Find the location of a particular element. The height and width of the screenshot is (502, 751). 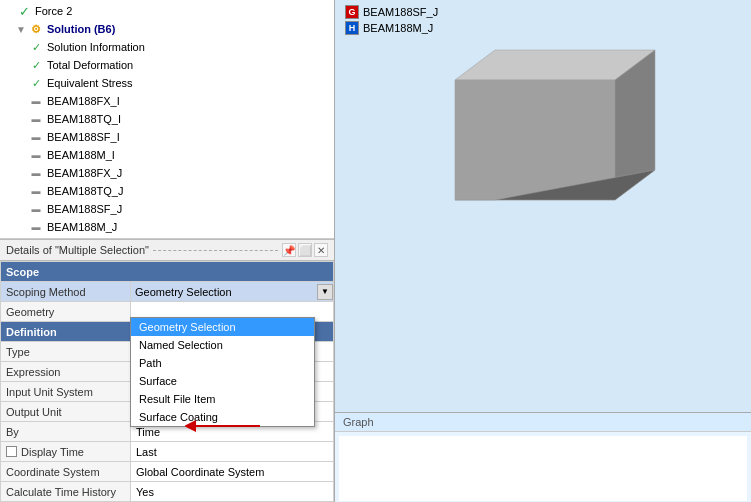

stress-icon: ✓ is located at coordinates (36, 83).